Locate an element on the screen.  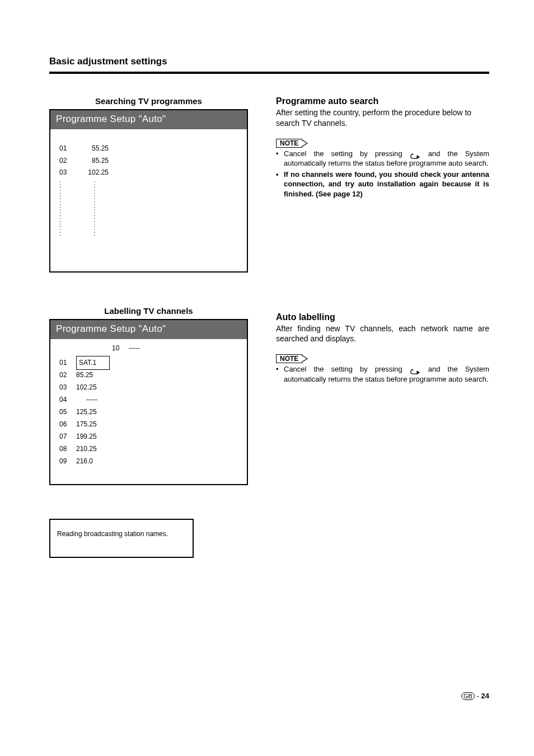
osd2-val: 102.25 is located at coordinates (91, 387).